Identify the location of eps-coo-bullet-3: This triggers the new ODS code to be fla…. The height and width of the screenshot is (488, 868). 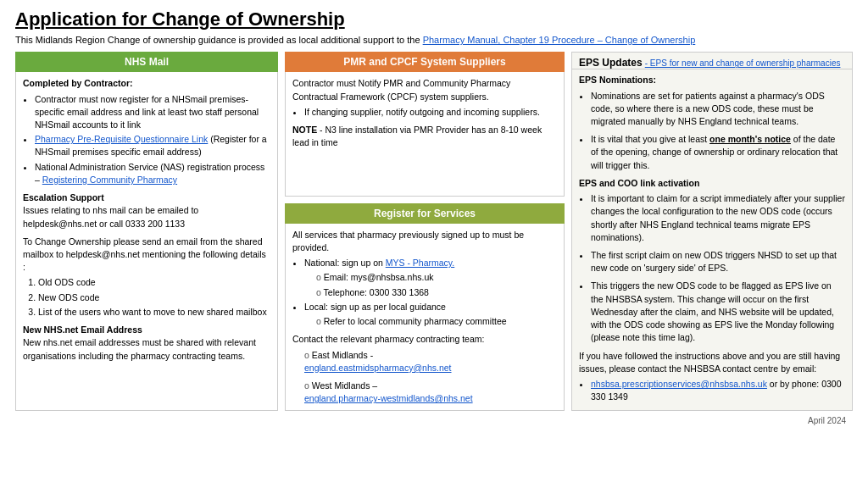
(718, 312).